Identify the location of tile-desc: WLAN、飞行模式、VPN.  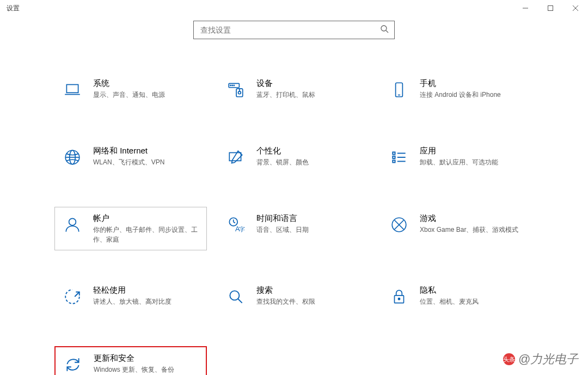
(146, 162).